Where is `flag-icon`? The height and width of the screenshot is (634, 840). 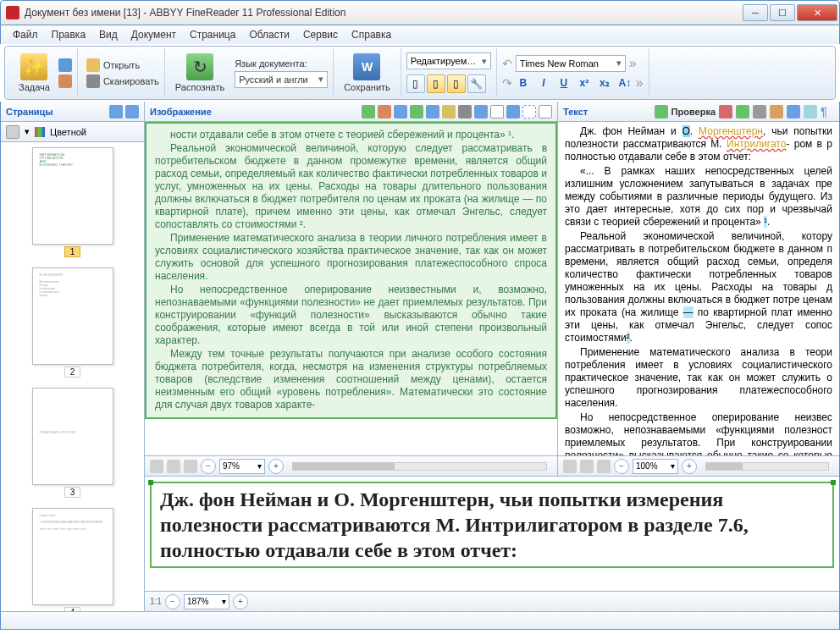 flag-icon is located at coordinates (726, 112).